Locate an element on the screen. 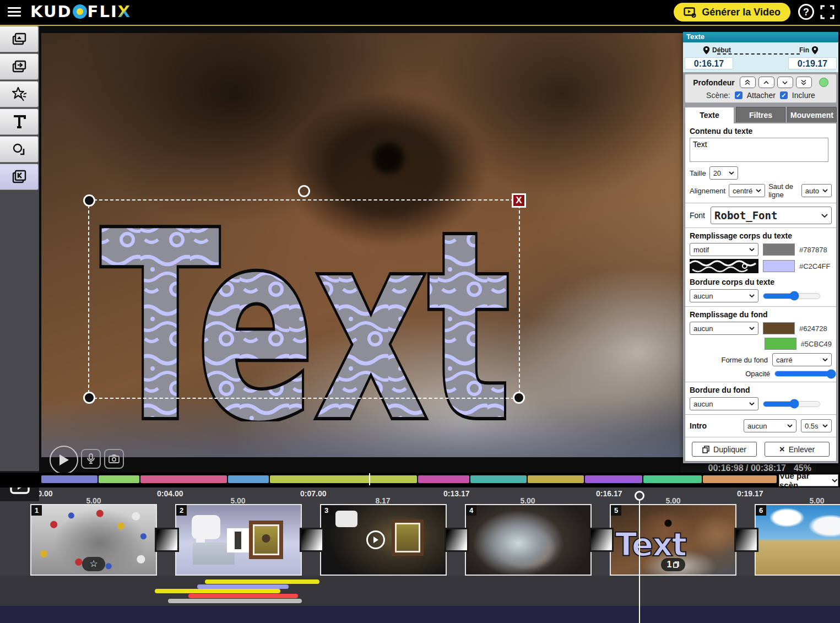 This screenshot has height=623, width=840. scene-copies-badge: 1 is located at coordinates (673, 565).